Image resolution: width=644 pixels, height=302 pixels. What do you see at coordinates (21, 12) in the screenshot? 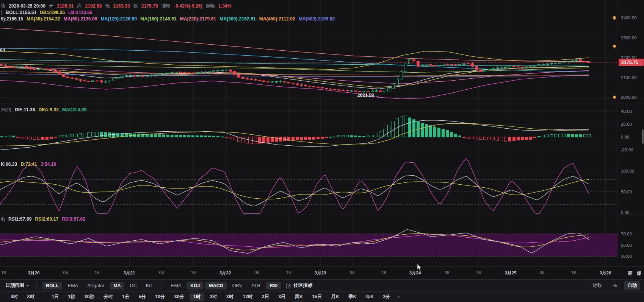
I see `boll-token: BOLL:2156.51` at bounding box center [21, 12].